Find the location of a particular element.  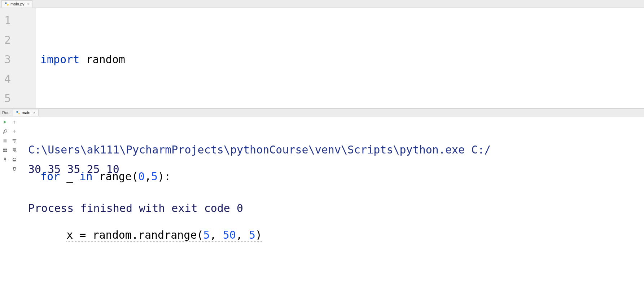

number-literal: 5 is located at coordinates (154, 176).